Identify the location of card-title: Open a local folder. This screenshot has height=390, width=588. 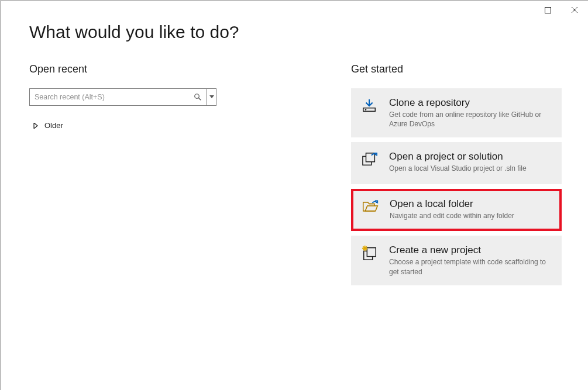
(470, 204).